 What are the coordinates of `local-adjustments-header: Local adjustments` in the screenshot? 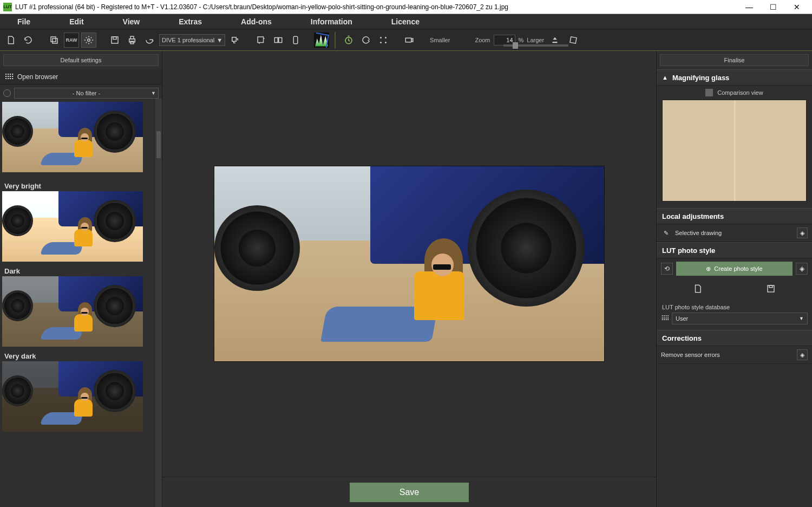 It's located at (734, 216).